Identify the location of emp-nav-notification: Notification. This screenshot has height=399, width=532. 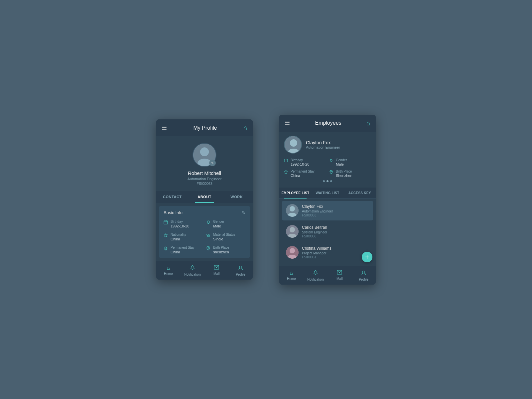
(316, 276).